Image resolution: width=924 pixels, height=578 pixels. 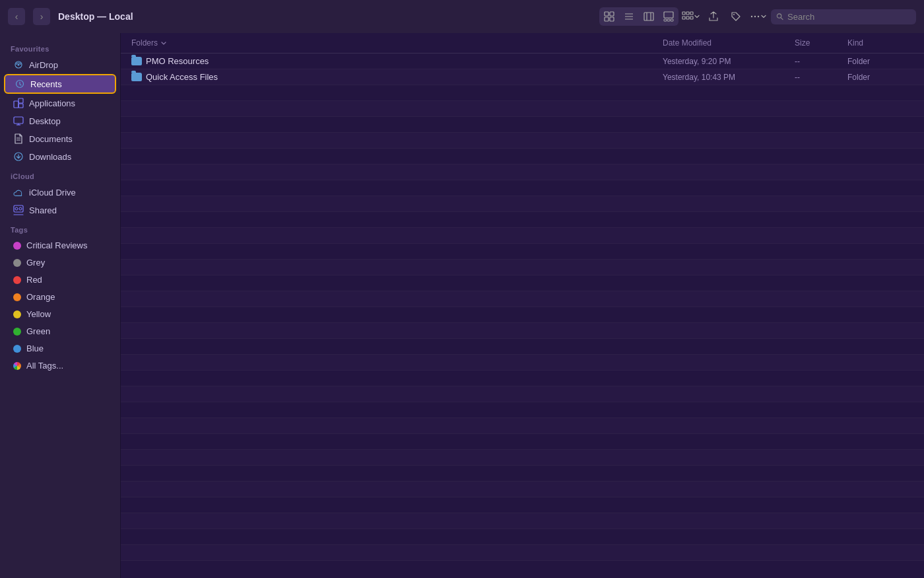 I want to click on table-row: Quick Access Files Yesterday, 10:43 PM -…, so click(x=523, y=77).